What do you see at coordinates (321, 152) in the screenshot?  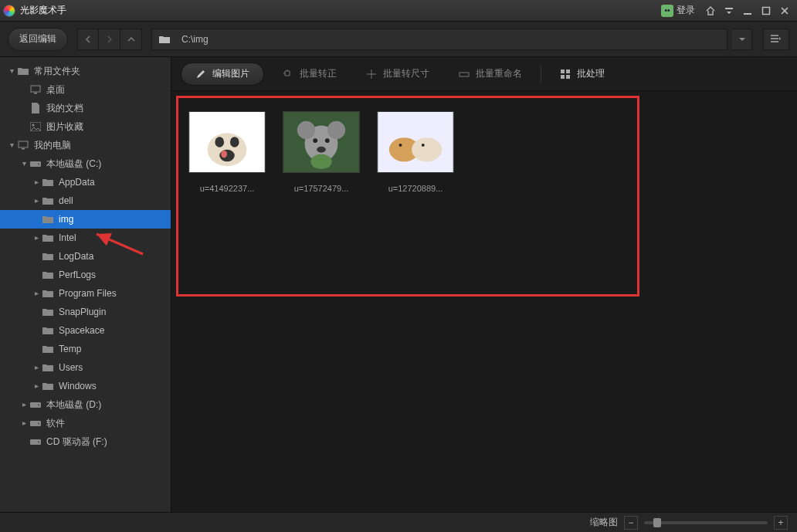 I see `thumbnail-item: u=17572479...` at bounding box center [321, 152].